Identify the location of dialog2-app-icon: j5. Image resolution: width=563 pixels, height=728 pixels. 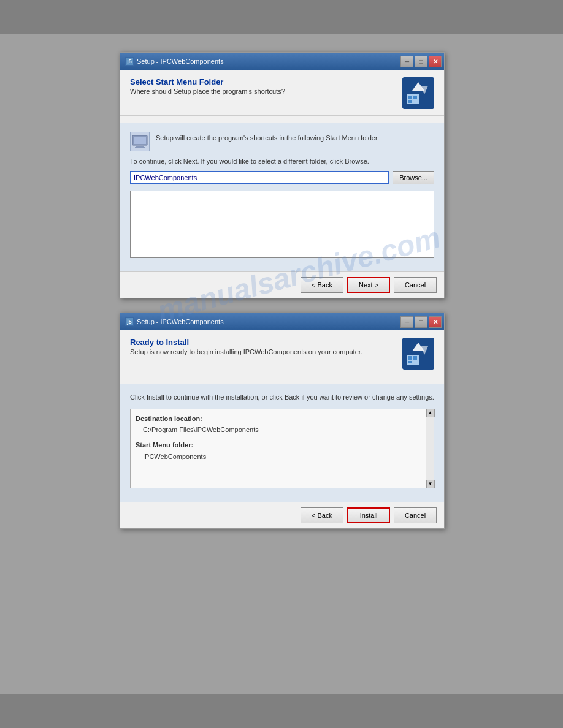
(129, 322).